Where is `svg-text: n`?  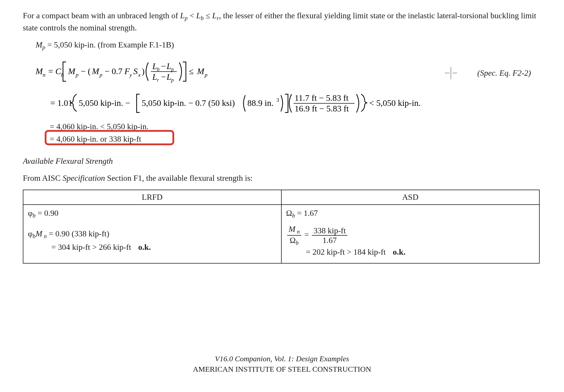 svg-text: n is located at coordinates (44, 75).